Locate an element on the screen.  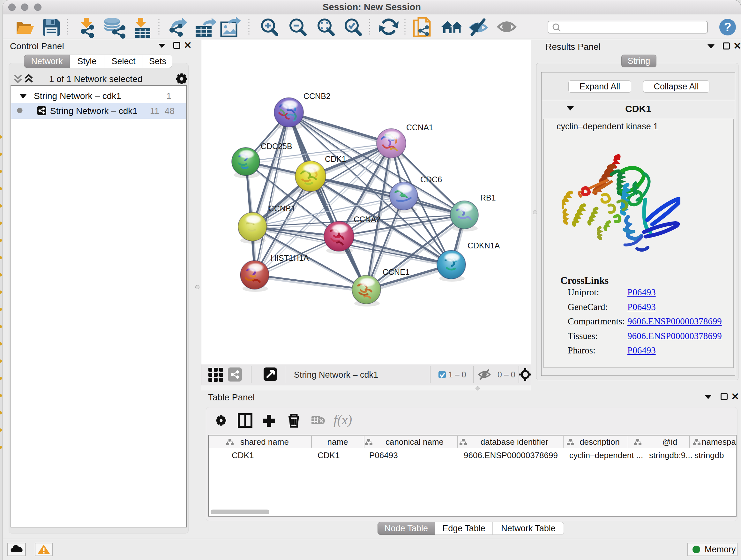
svg-text: CDC25B is located at coordinates (277, 146).